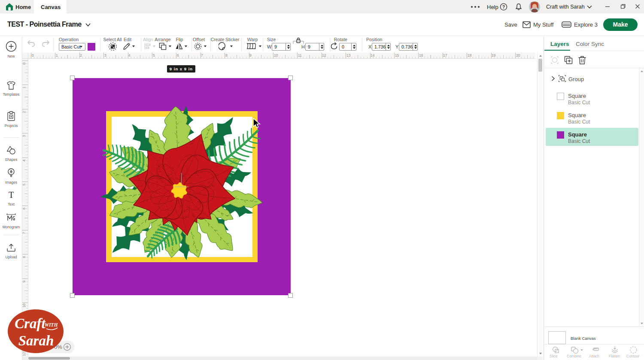  What do you see at coordinates (36, 341) in the screenshot?
I see `svg-text: Sarah` at bounding box center [36, 341].